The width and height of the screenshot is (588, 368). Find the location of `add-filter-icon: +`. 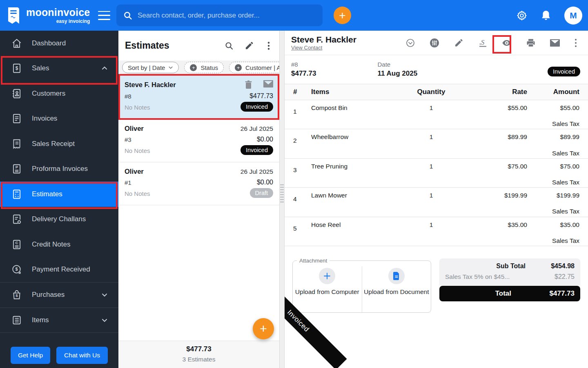

add-filter-icon: + is located at coordinates (238, 68).